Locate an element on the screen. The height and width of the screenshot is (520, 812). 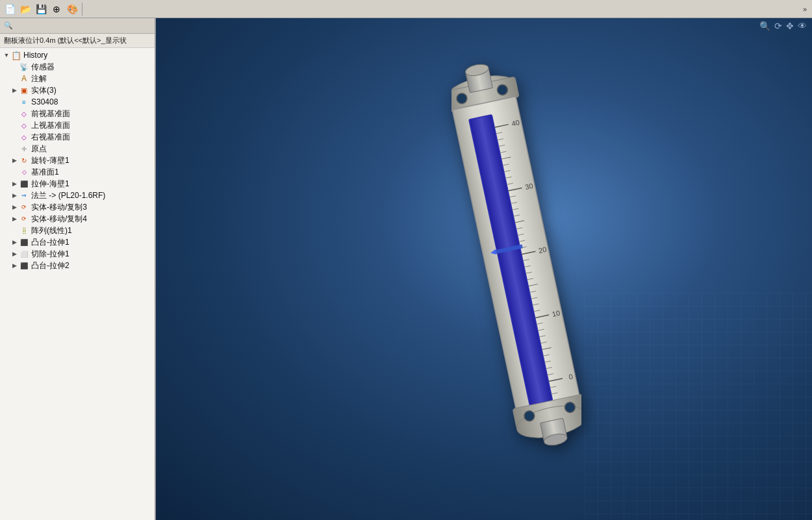
tree-icon-sensor: 📡 is located at coordinates (24, 67).